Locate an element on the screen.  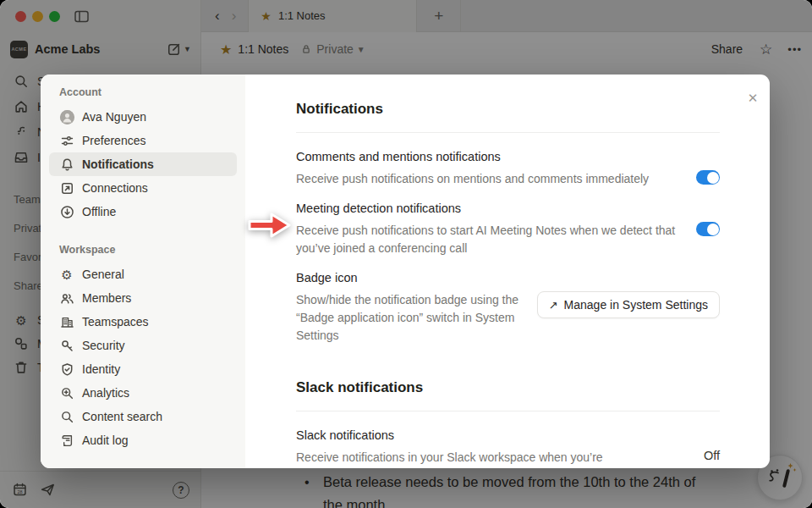
slack-notifications-value: Off is located at coordinates (712, 457).